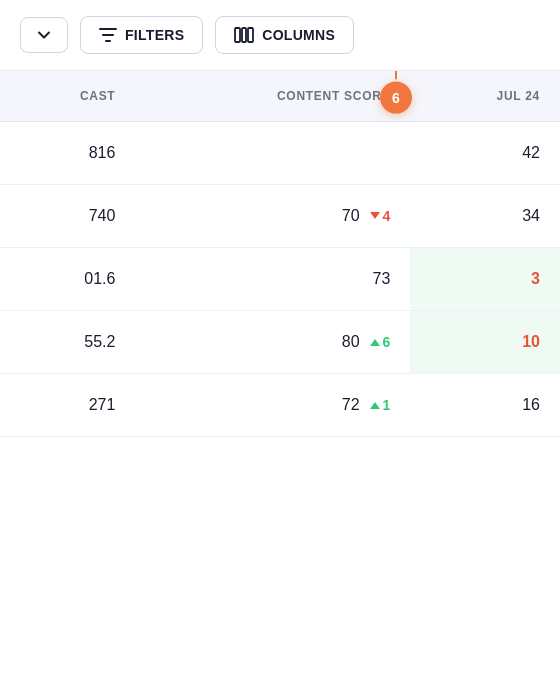 The image size is (560, 680). I want to click on filters-button: FILTERS, so click(142, 35).